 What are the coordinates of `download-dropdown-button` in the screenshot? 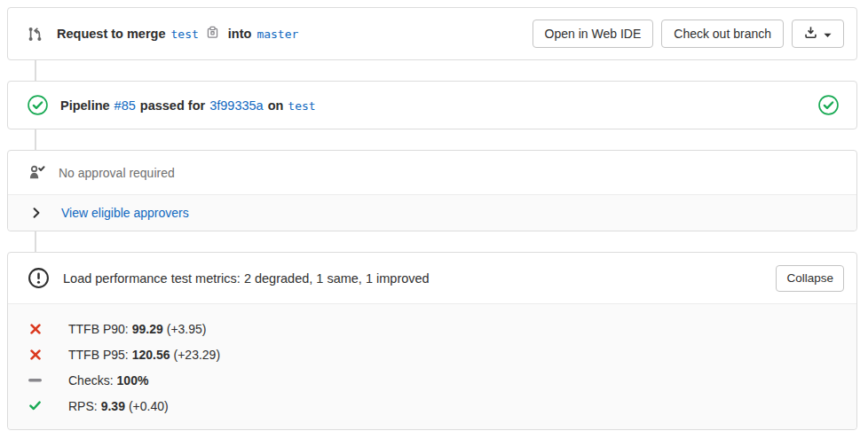 It's located at (818, 34).